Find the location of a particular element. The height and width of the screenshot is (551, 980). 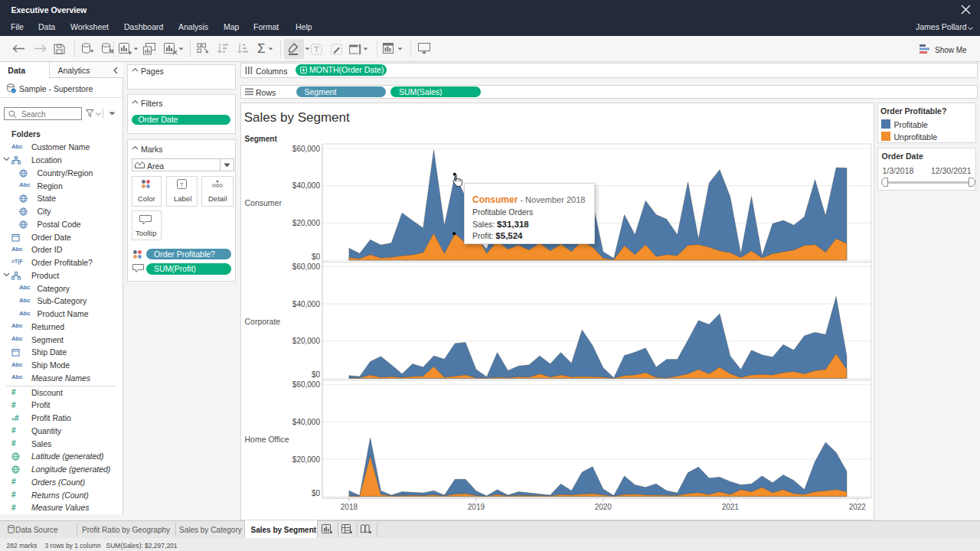

svg-text: Segment is located at coordinates (260, 139).